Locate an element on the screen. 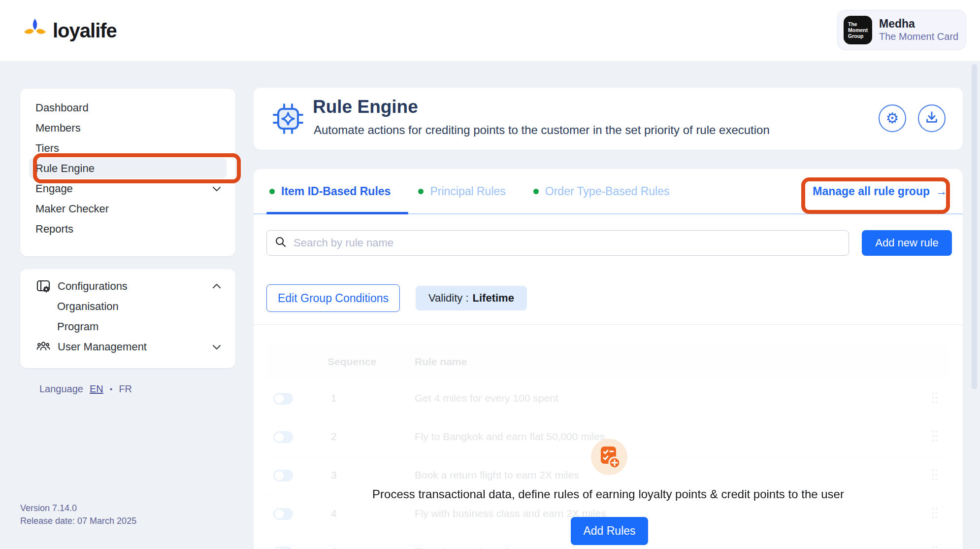 The width and height of the screenshot is (980, 549). user-account-chip: The Moment Group Medha The Moment Card is located at coordinates (902, 30).